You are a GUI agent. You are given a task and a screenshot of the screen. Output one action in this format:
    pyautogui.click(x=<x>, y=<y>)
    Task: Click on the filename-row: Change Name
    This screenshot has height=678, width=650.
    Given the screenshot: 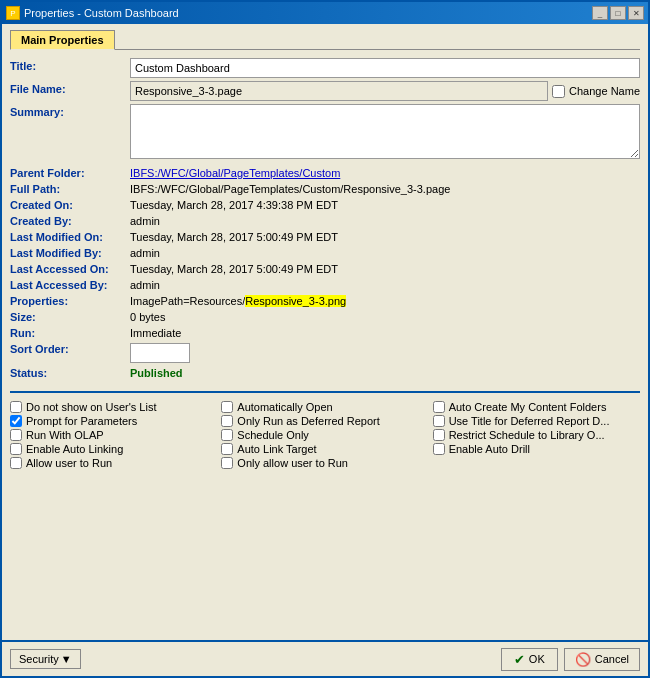 What is the action you would take?
    pyautogui.click(x=385, y=91)
    